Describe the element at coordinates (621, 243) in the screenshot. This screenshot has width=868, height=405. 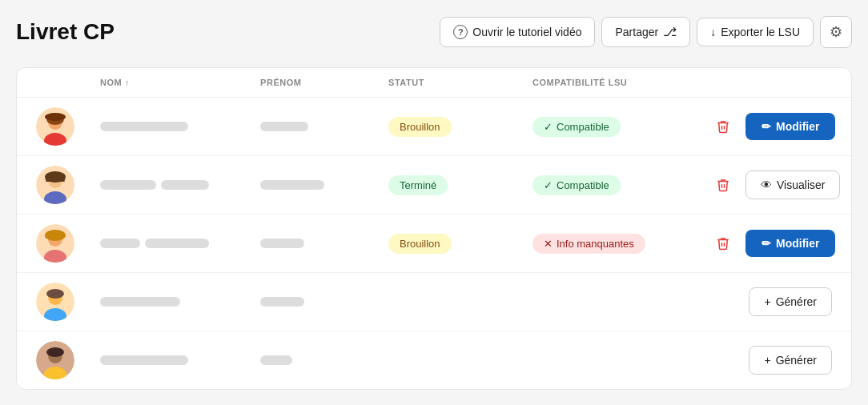
I see `compat-cell: ✕ Info manquantes` at that location.